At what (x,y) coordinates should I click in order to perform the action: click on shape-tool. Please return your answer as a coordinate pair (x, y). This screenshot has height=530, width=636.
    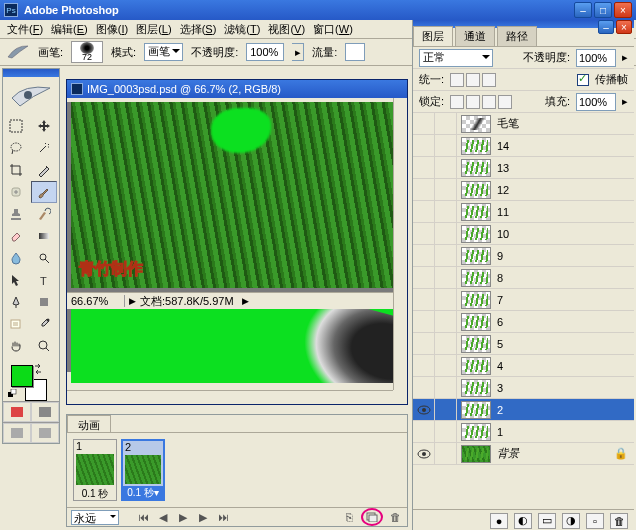
    Looking at the image, I should click on (44, 302).